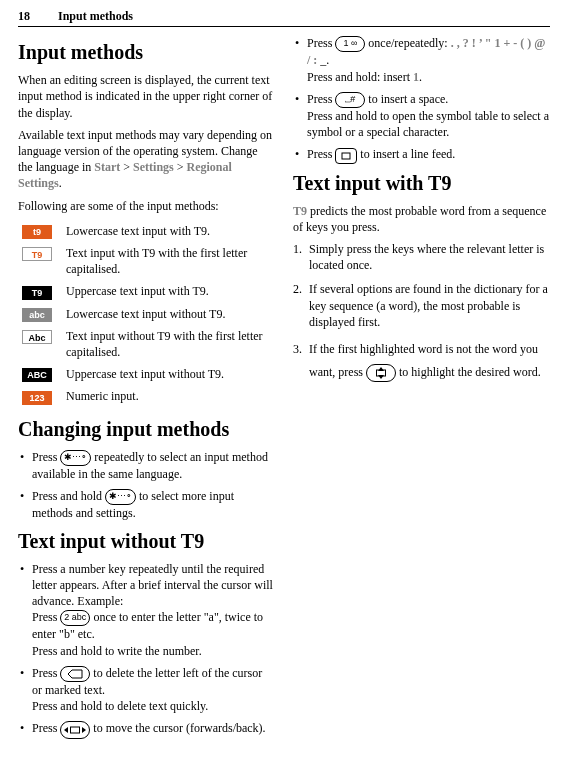 The image size is (568, 770). What do you see at coordinates (37, 398) in the screenshot?
I see `numeric-icon: 123` at bounding box center [37, 398].